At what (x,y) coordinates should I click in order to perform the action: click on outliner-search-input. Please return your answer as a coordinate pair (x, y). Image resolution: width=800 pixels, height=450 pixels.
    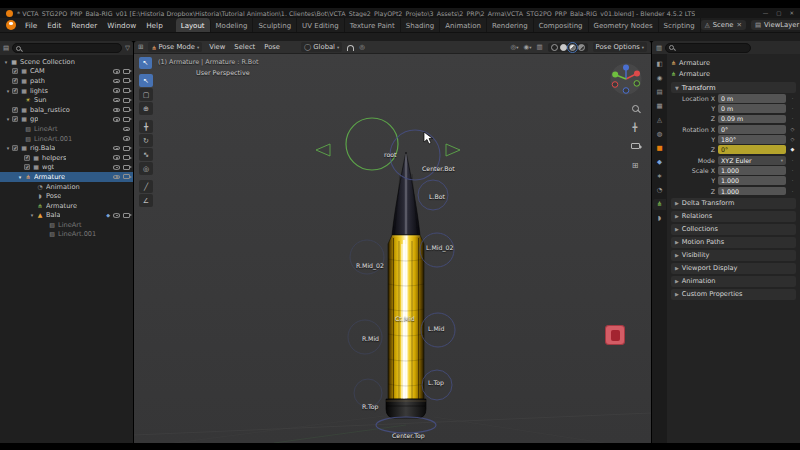
    Looking at the image, I should click on (67, 48).